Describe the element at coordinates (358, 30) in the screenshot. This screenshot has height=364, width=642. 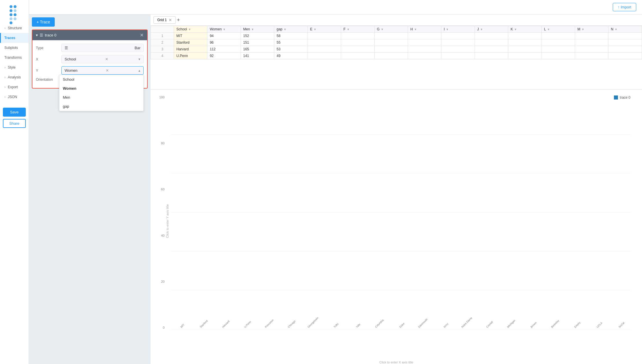
I see `col-header-f: F ▼` at that location.